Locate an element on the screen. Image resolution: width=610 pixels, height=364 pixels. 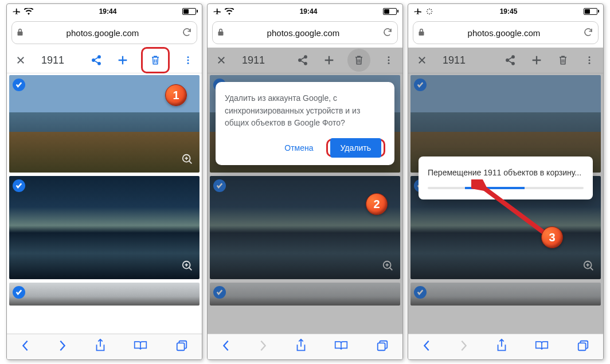
toast-message: Перемещение 1911 объектов в корзину... is located at coordinates (506, 173).